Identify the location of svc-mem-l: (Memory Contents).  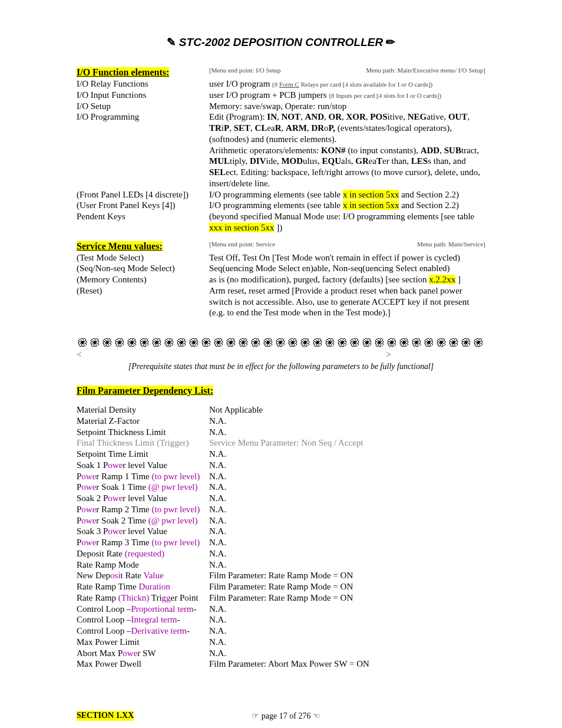
(143, 279).